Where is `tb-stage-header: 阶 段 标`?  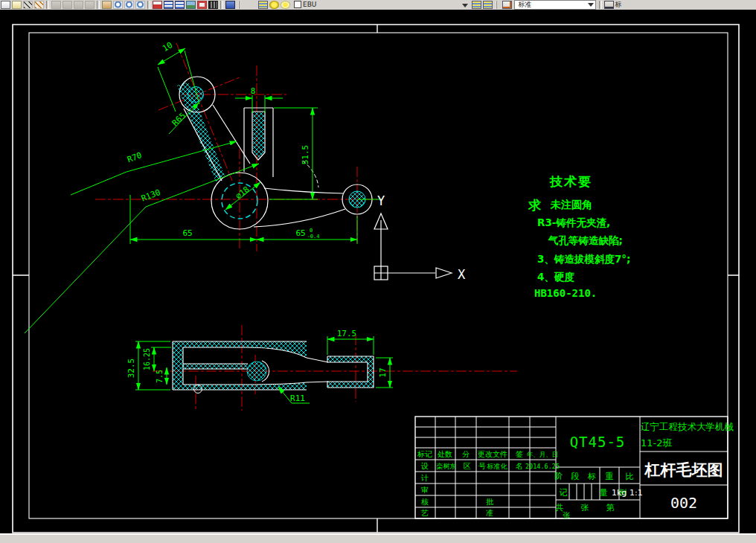 tb-stage-header: 阶 段 标 is located at coordinates (577, 476).